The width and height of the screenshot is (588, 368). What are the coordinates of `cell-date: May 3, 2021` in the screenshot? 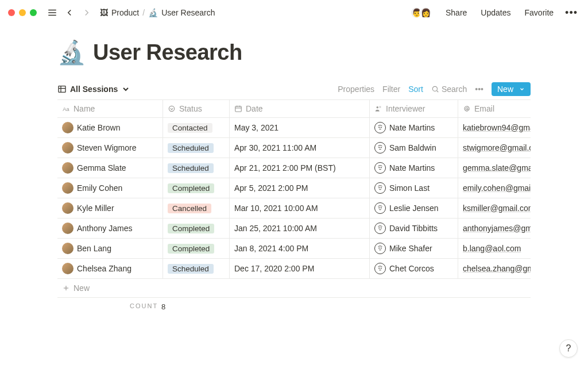 It's located at (300, 128).